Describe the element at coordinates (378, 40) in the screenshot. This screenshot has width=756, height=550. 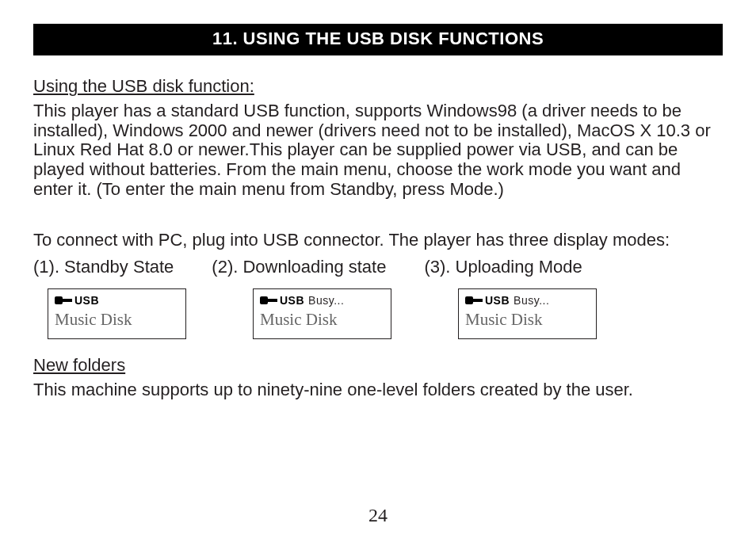
I see `section-title-bar: 11. USING THE USB DISK FUNCTIONS` at that location.